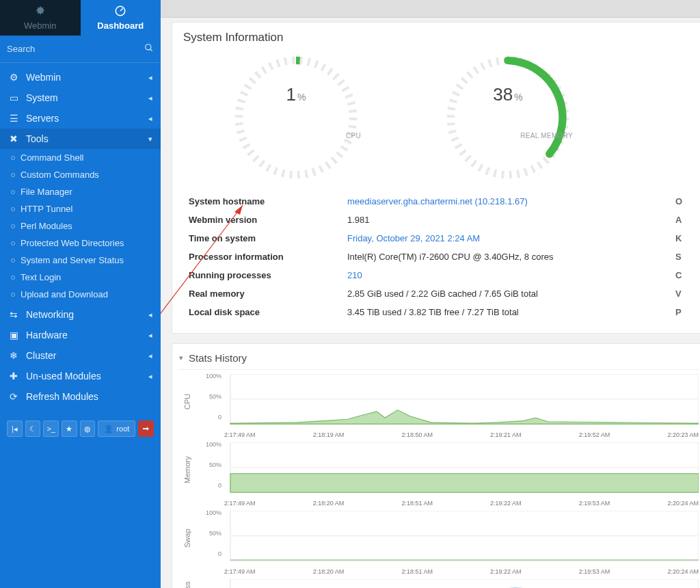 Image resolution: width=700 pixels, height=588 pixels. Describe the element at coordinates (75, 49) in the screenshot. I see `search-input` at that location.